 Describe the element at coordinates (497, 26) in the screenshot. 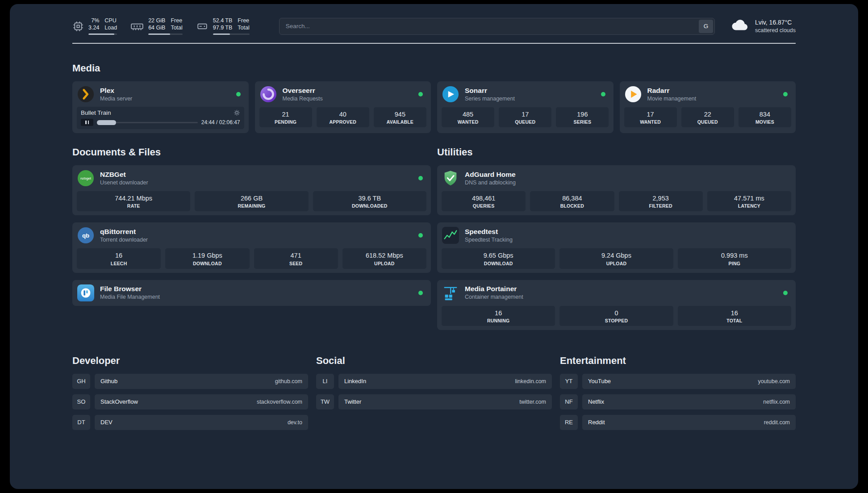

I see `search-input` at that location.